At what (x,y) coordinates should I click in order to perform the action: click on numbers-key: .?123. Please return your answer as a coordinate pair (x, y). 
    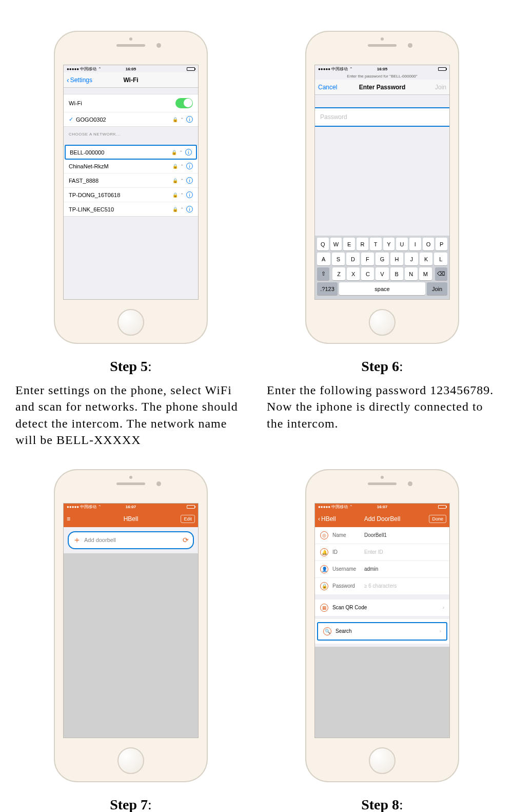
    Looking at the image, I should click on (327, 288).